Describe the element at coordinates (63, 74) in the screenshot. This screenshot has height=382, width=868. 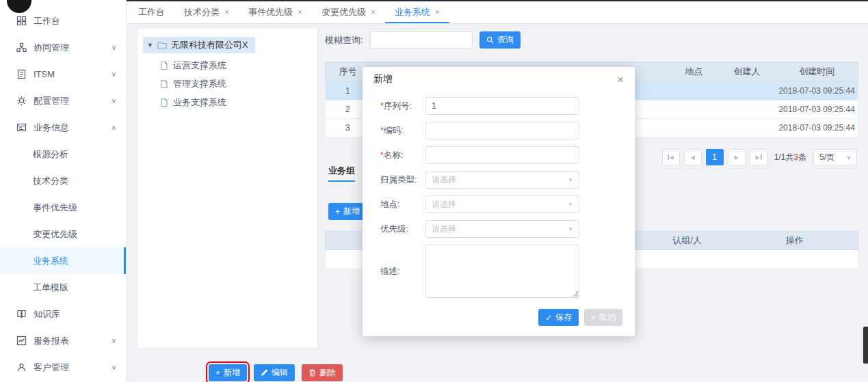
I see `sidebar-item-itsm: ITSM ∨` at that location.